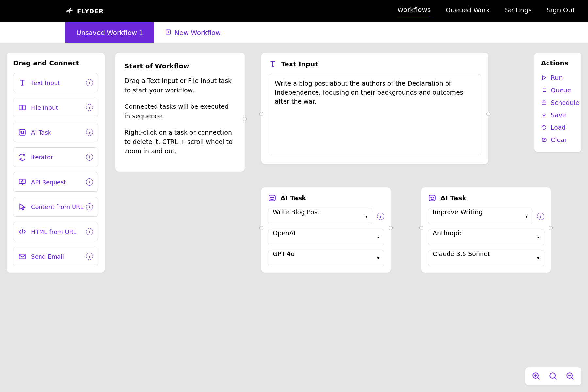 This screenshot has height=392, width=588. I want to click on nav-links: Workflows Queued Work Settings Sign Out, so click(486, 11).